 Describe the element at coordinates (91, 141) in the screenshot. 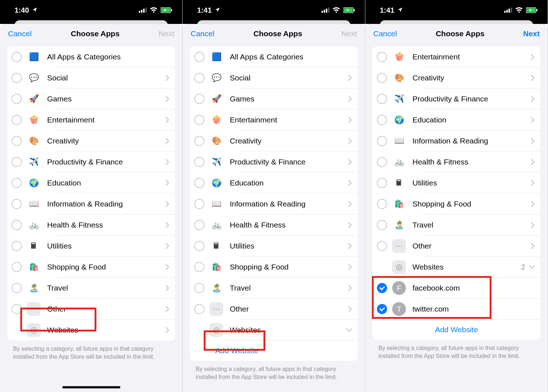

I see `row-creativity: 🎨 Creativity` at that location.